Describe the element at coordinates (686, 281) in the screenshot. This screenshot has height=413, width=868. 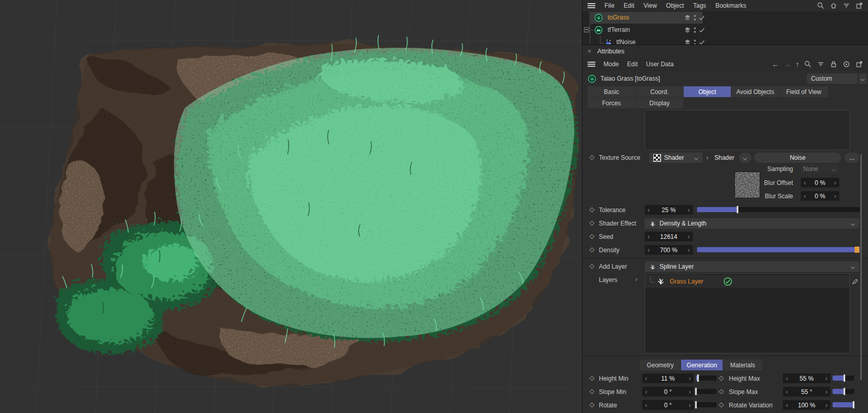
I see `grass-layer-name: Grass Layer` at that location.